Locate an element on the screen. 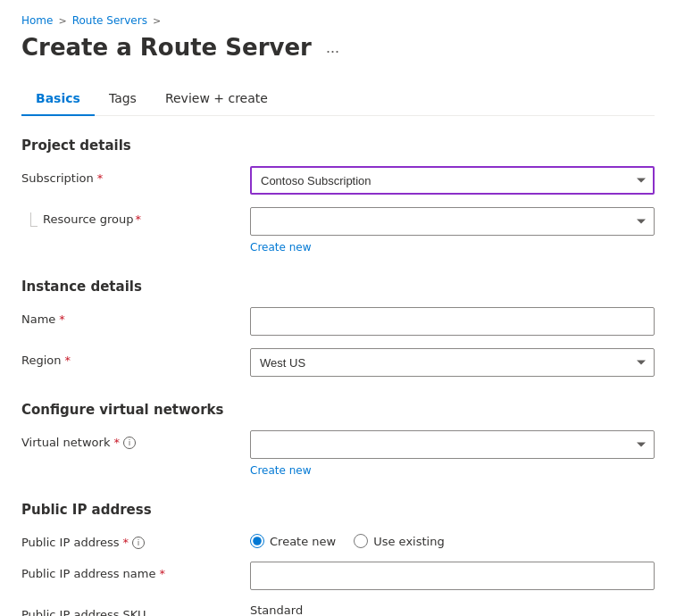  subscription-required: * is located at coordinates (100, 179).